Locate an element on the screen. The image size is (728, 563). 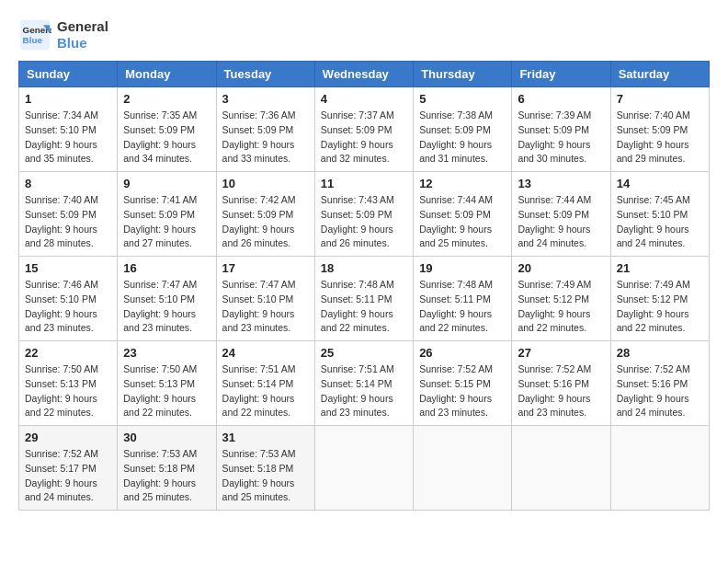
day-number: 9 is located at coordinates (166, 184).